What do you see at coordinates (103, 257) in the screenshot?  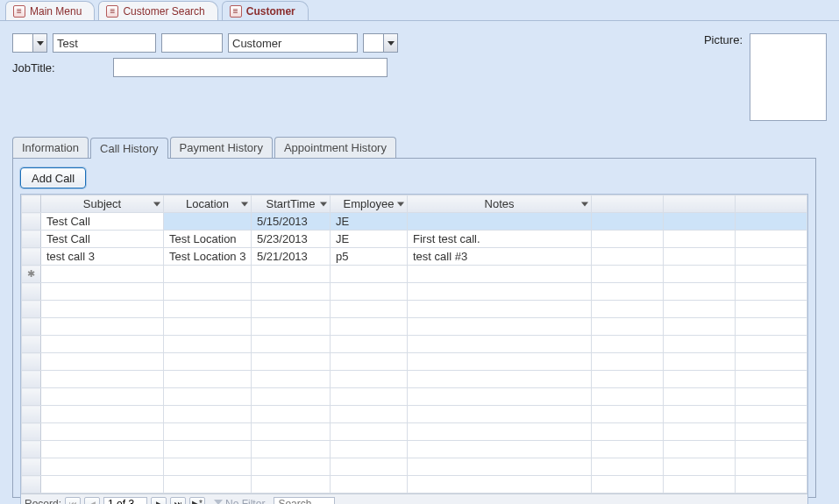 I see `cell-subject: test call 3` at bounding box center [103, 257].